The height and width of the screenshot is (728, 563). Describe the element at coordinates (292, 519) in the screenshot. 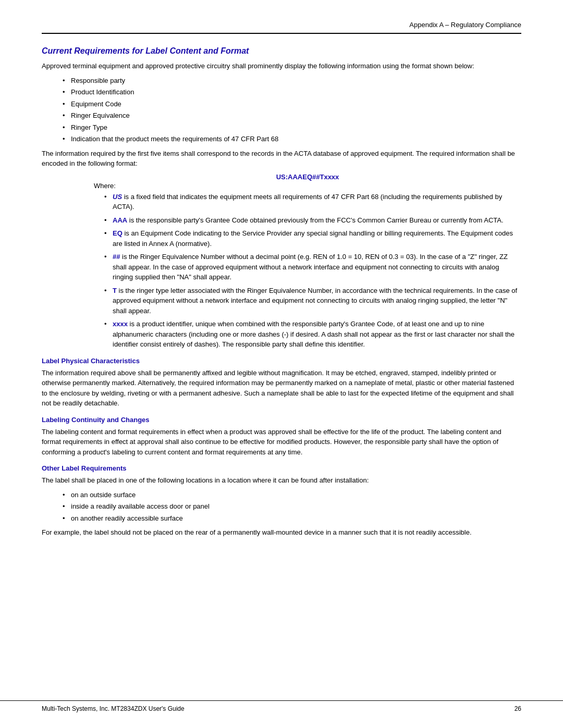

I see `list-item: on another readily accessible surface` at that location.